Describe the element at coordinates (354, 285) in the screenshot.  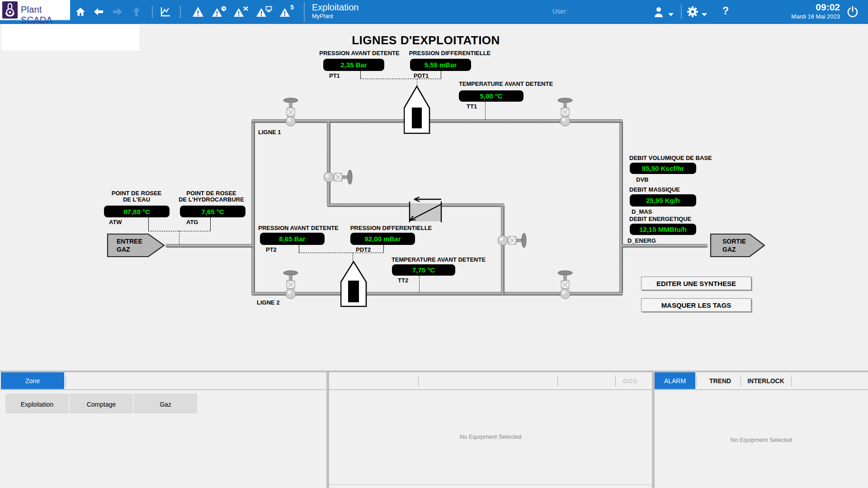
I see `regulator-ligne2` at that location.